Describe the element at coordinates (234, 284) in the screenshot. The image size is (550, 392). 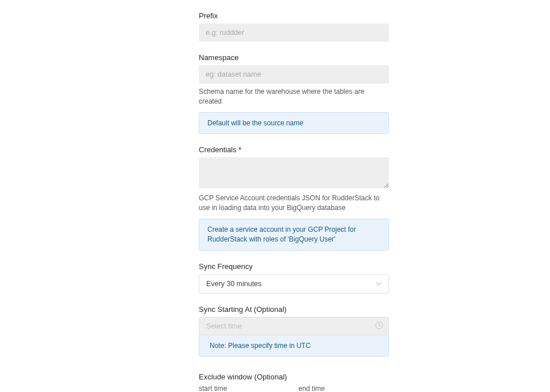
I see `sync-frequency-value: Every 30 minutes` at that location.